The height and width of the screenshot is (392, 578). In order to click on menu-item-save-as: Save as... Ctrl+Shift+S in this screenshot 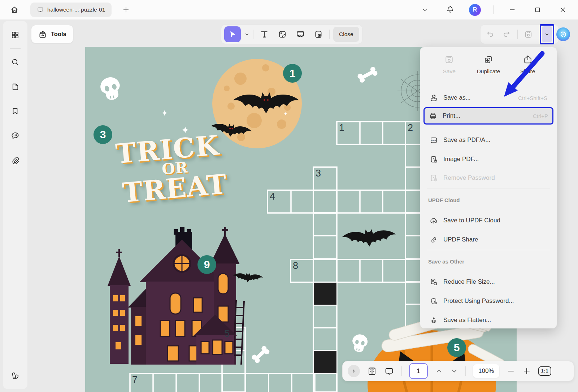, I will do `click(488, 98)`.